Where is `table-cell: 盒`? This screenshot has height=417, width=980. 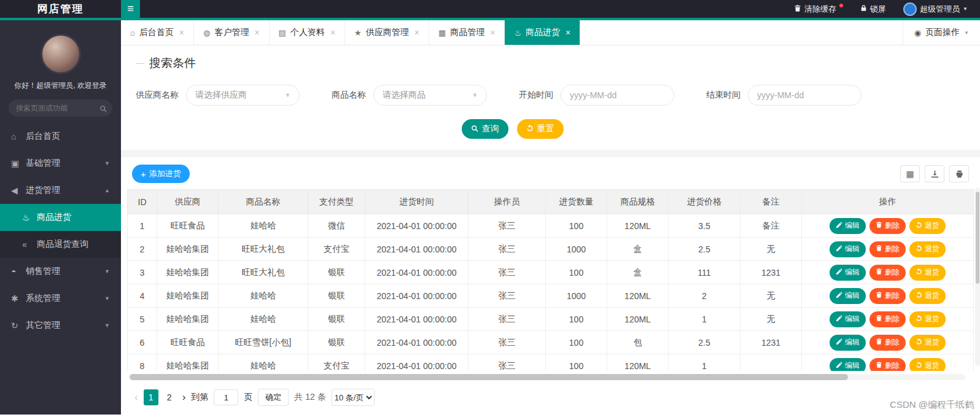
table-cell: 盒 is located at coordinates (638, 273).